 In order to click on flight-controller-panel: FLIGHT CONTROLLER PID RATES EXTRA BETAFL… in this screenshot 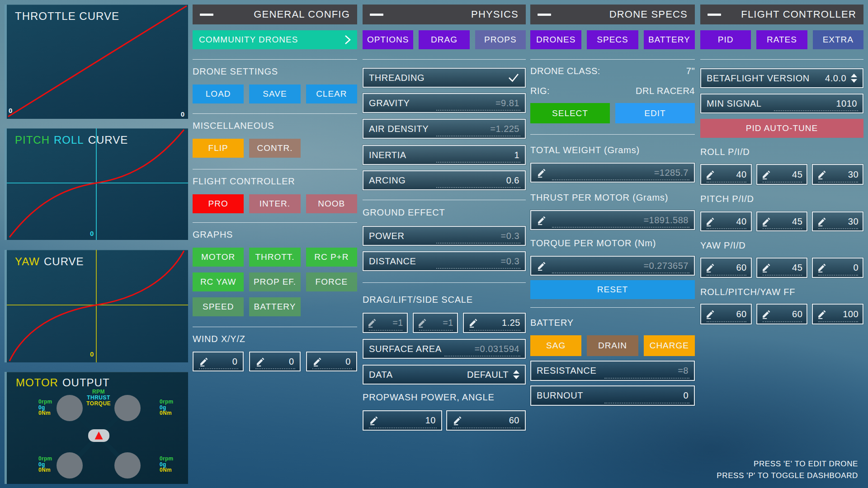, I will do `click(782, 164)`.